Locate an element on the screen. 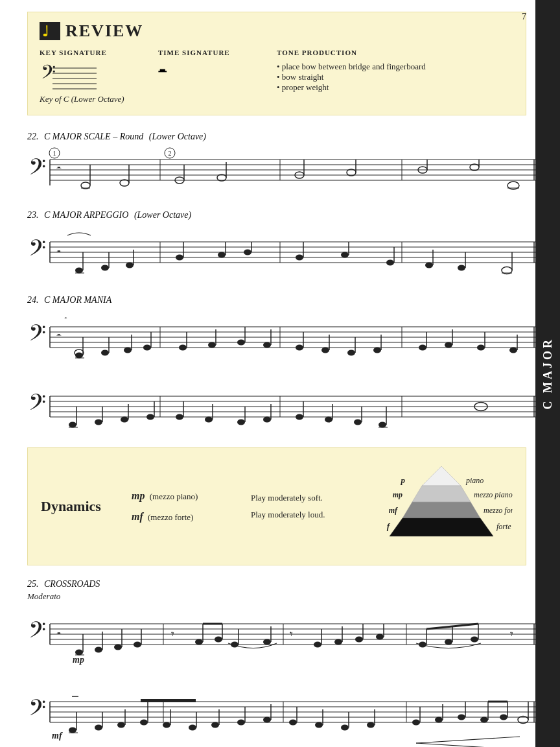 This screenshot has height=747, width=560. dynamics-box: Dynamics mp (mezzo piano) mf (mezzo fort… is located at coordinates (277, 506).